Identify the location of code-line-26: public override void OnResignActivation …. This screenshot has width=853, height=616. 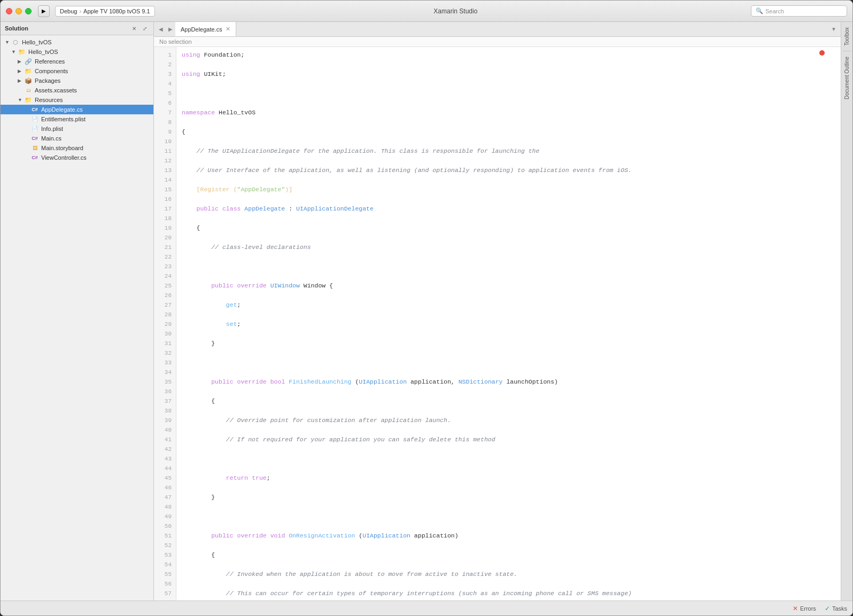
(509, 536).